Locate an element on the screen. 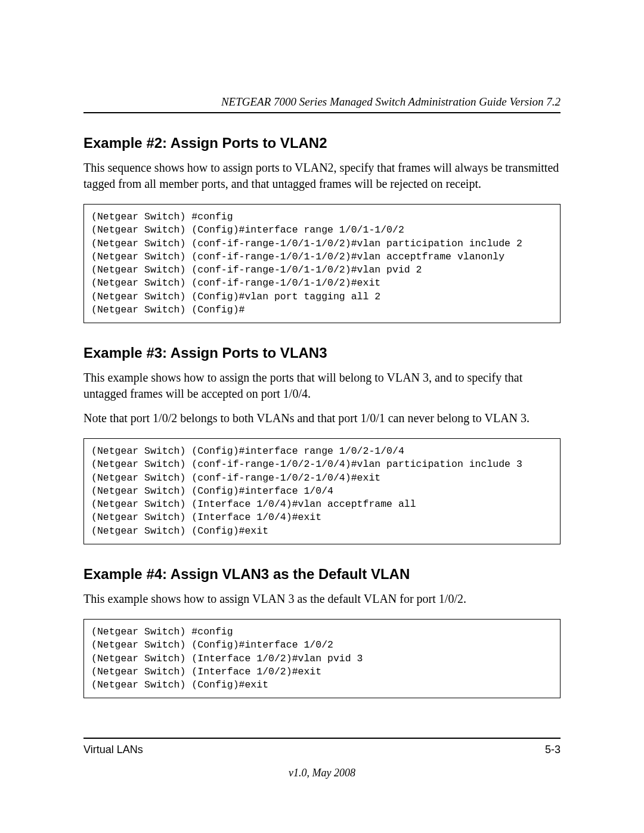  header-title: NETGEAR 7000 Series Managed Switch Admin… is located at coordinates (391, 101).